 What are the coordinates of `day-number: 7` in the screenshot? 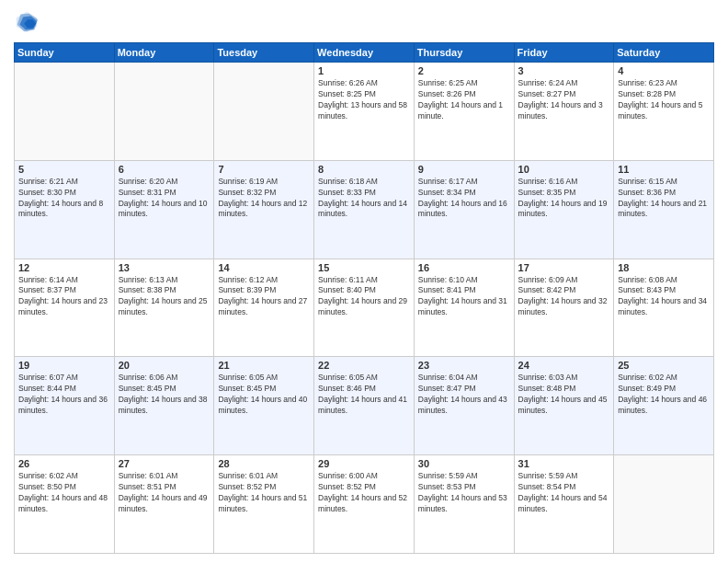 It's located at (264, 169).